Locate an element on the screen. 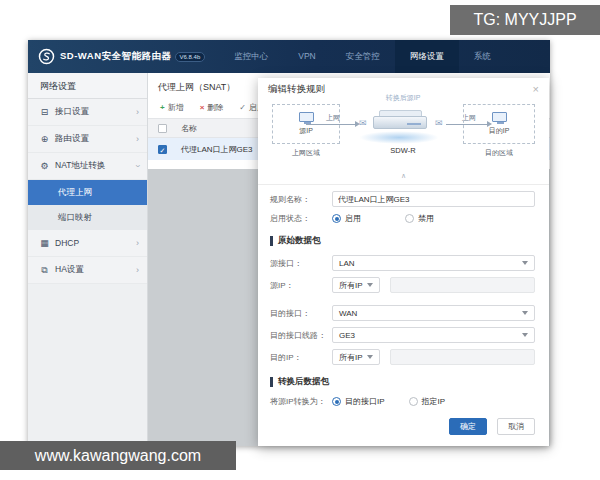  dialog-title: 编辑转换规则 is located at coordinates (296, 90).